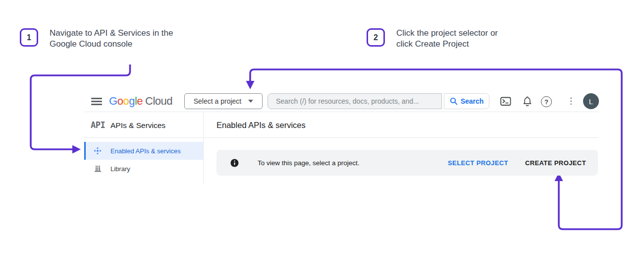 The image size is (644, 253). Describe the element at coordinates (251, 101) in the screenshot. I see `chevron-down-icon` at that location.